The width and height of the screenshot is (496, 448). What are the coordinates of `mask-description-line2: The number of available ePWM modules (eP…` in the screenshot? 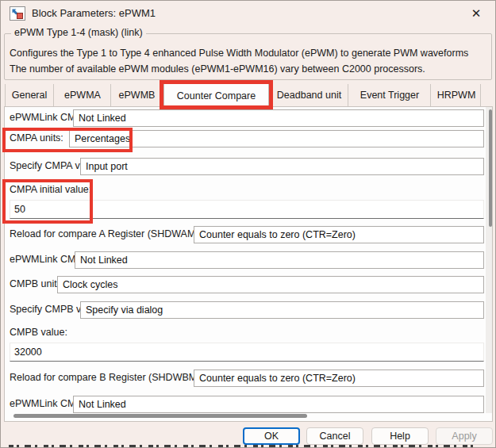 It's located at (248, 69).